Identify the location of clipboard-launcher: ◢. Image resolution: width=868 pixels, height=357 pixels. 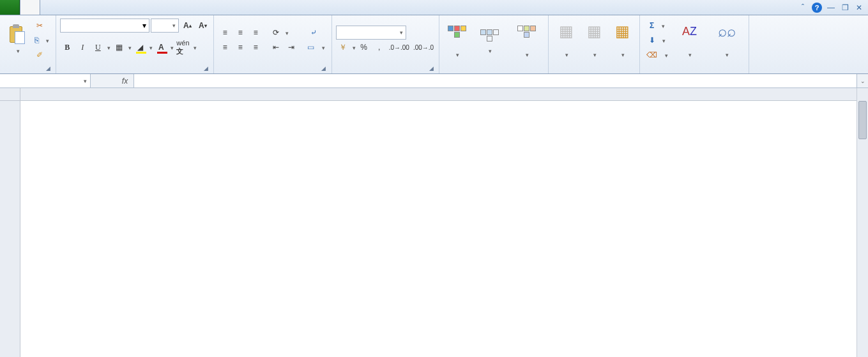
(48, 69).